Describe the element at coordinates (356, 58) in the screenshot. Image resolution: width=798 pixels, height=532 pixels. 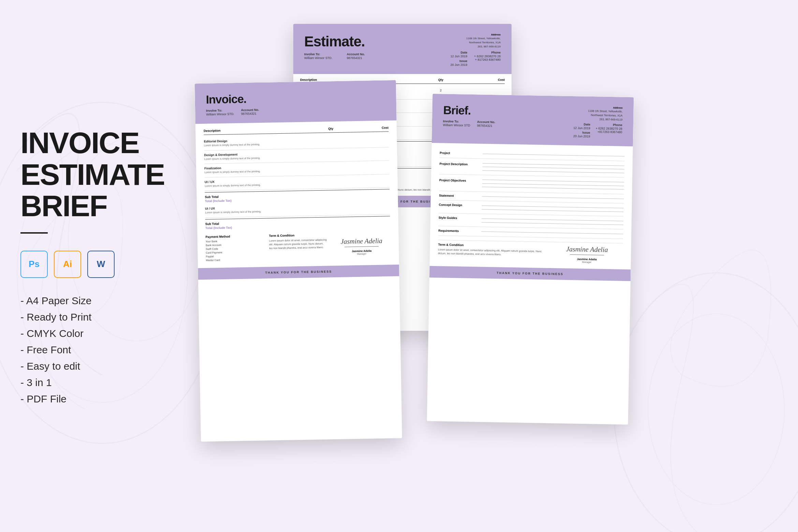
I see `estimate-account-value: 987654321` at that location.